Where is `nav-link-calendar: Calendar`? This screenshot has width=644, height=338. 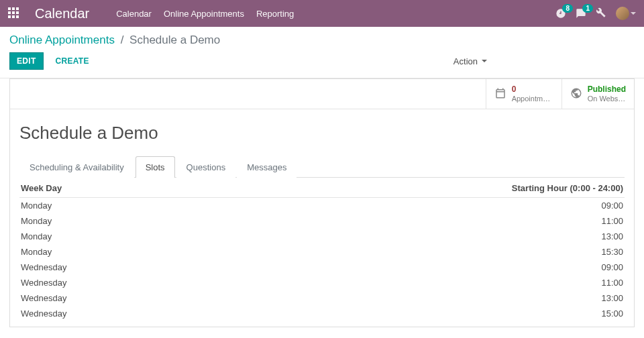 nav-link-calendar: Calendar is located at coordinates (134, 13).